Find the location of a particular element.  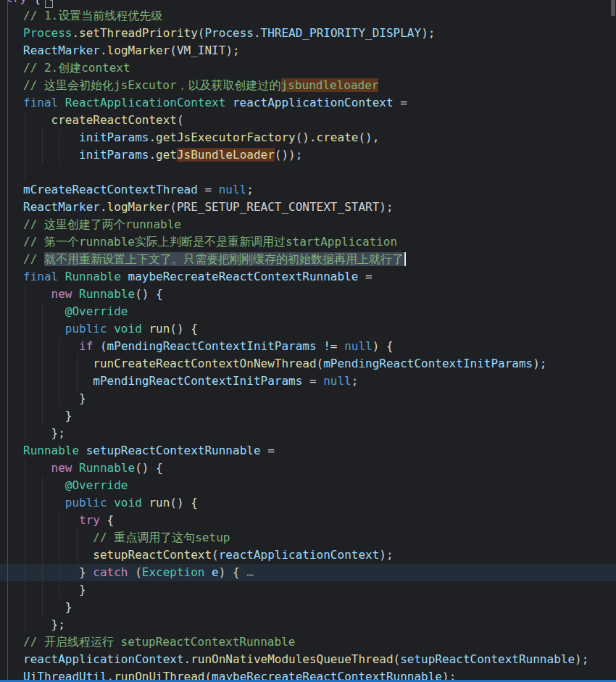

code-token: setupReactContext is located at coordinates (152, 555).